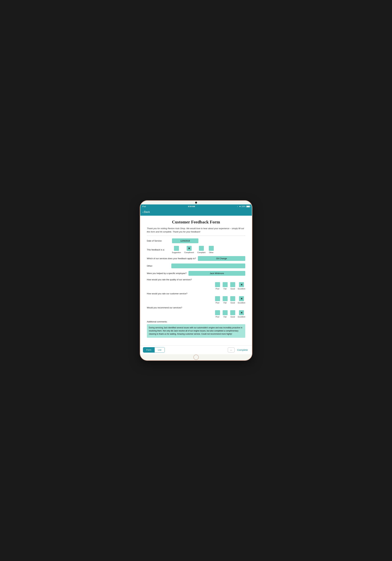 The height and width of the screenshot is (561, 392). Describe the element at coordinates (185, 241) in the screenshot. I see `date-input: 12/9/2019` at that location.